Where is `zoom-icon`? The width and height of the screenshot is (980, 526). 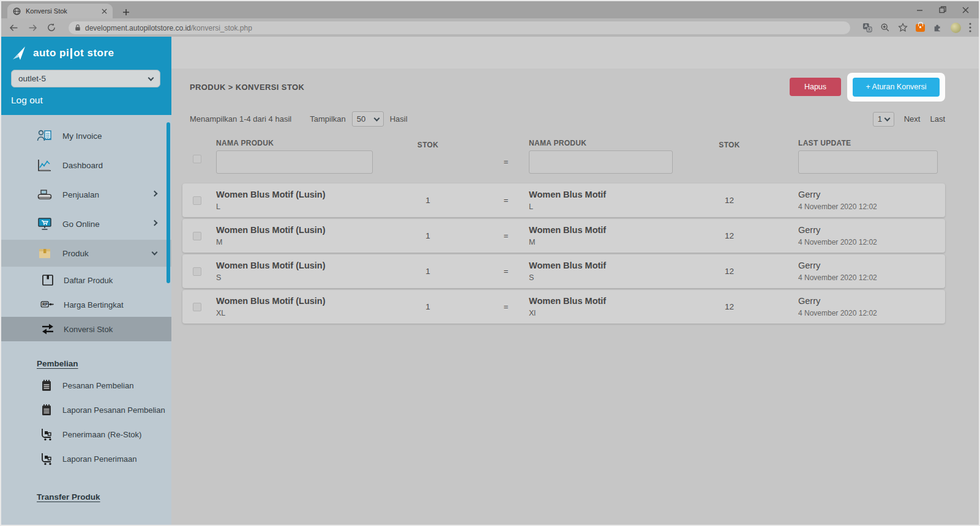
zoom-icon is located at coordinates (885, 28).